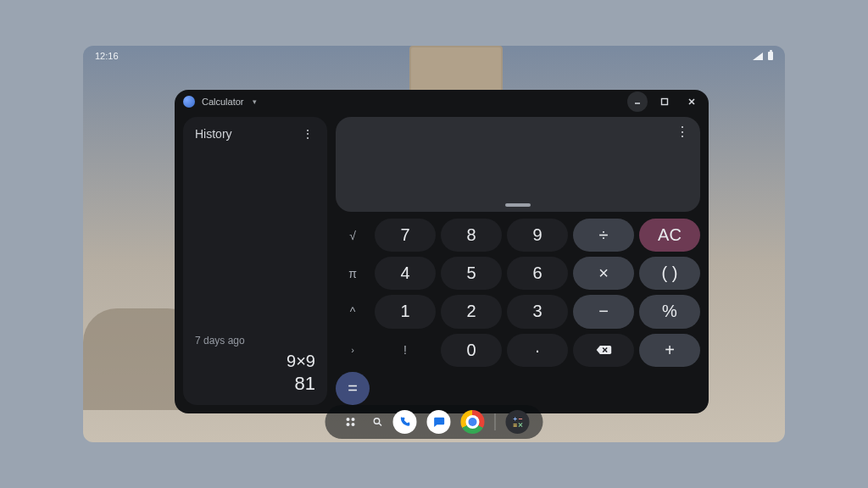  Describe the element at coordinates (405, 273) in the screenshot. I see `key-4: 4` at that location.